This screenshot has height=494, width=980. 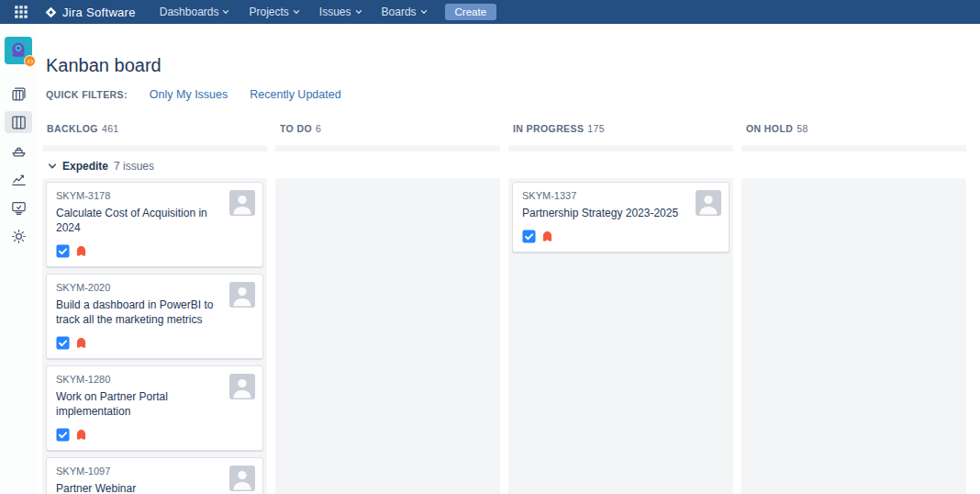 What do you see at coordinates (195, 12) in the screenshot?
I see `nav-item-dashboards: Dashboards` at bounding box center [195, 12].